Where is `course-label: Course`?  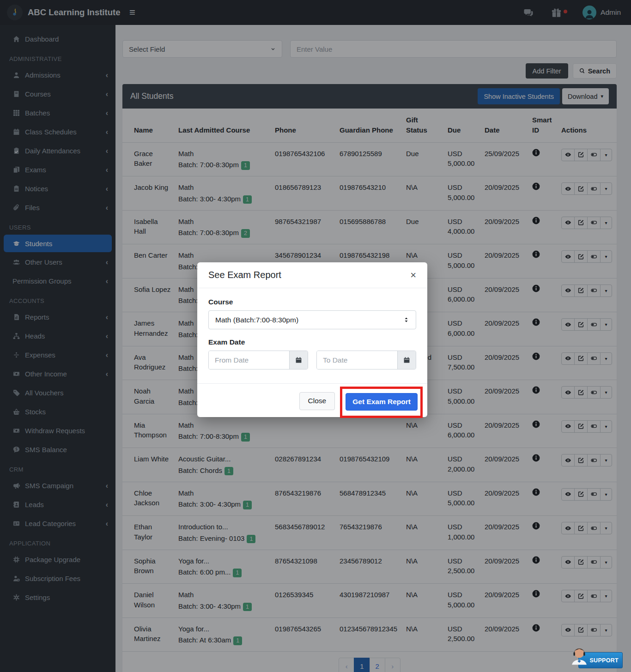 course-label: Course is located at coordinates (312, 302).